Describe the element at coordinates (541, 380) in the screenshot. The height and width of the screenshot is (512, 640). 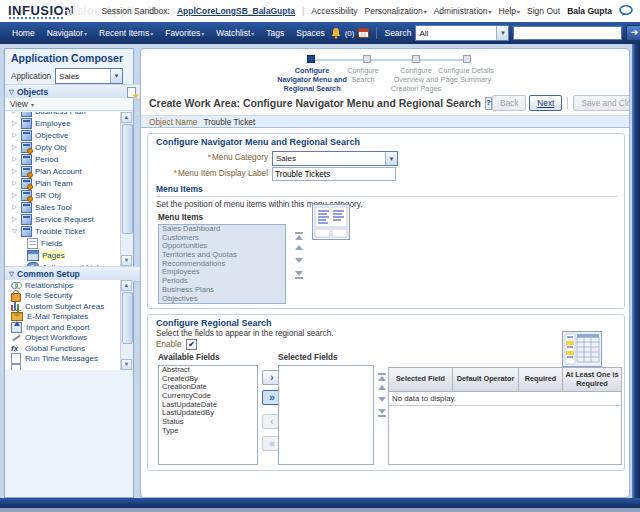
I see `column-header: Required` at that location.